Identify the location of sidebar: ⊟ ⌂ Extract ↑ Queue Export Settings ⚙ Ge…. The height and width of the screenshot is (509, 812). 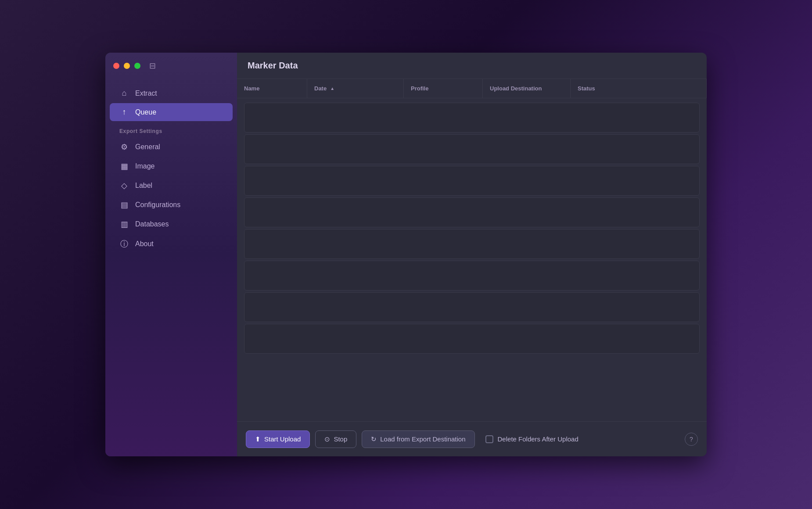
(171, 254).